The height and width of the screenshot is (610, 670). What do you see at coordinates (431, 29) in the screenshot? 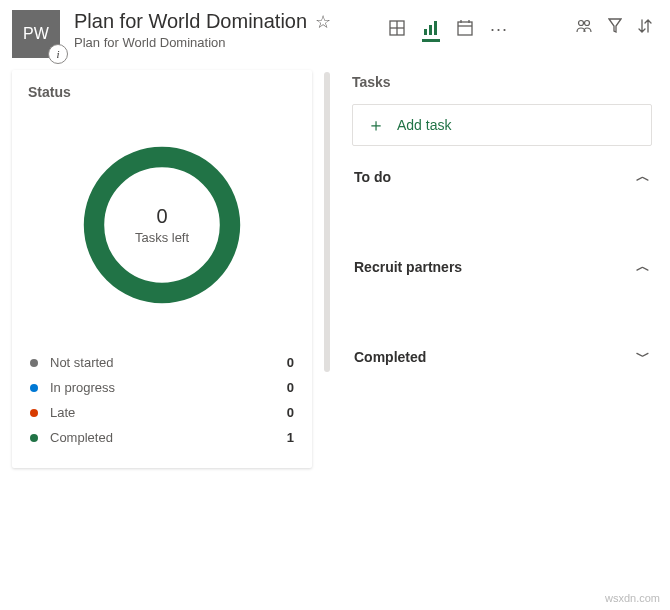
I see `charts-view-icon` at bounding box center [431, 29].